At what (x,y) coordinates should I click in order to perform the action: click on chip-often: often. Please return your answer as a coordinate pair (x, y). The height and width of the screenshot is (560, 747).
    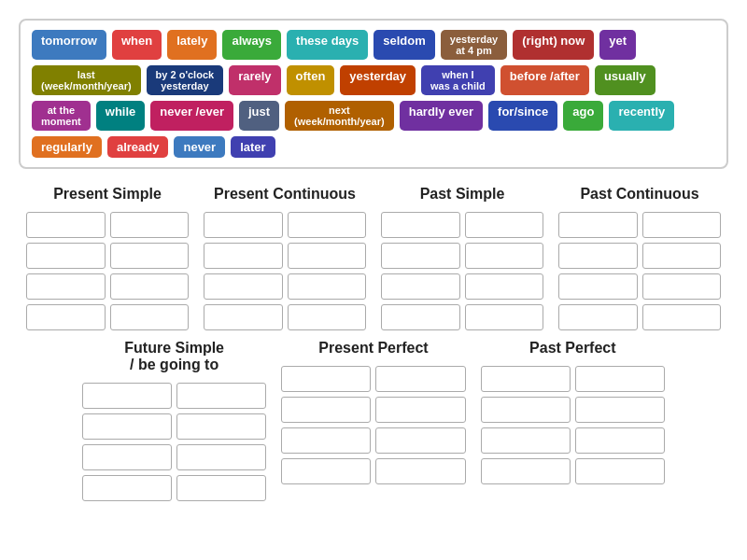
    Looking at the image, I should click on (311, 80).